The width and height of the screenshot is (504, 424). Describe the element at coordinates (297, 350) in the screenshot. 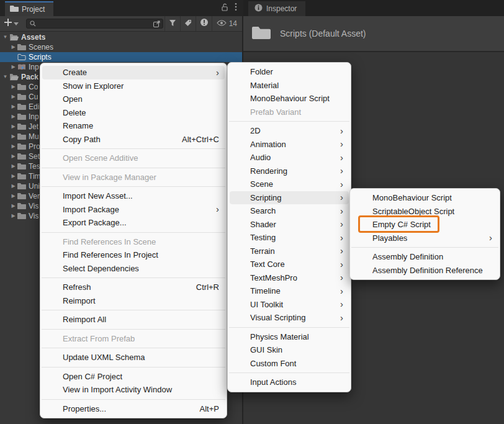

I see `menu-item-label: GUI Skin` at that location.